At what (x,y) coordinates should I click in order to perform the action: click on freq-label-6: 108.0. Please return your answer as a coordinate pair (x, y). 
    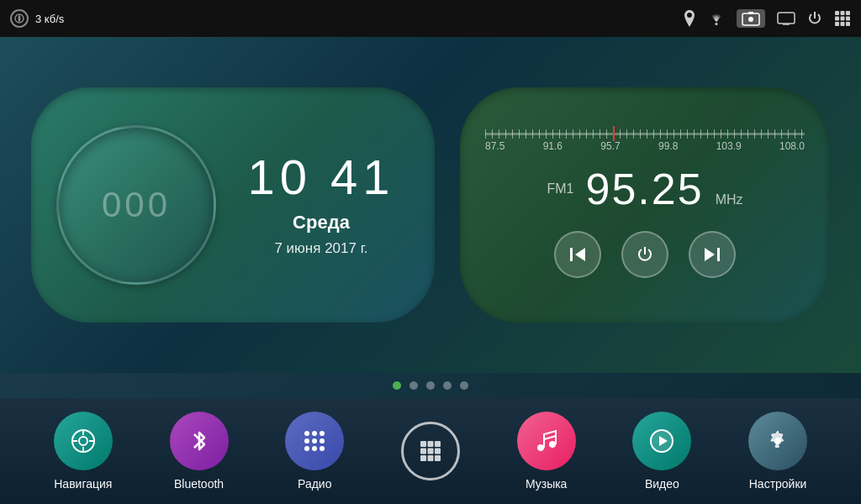
    Looking at the image, I should click on (792, 146).